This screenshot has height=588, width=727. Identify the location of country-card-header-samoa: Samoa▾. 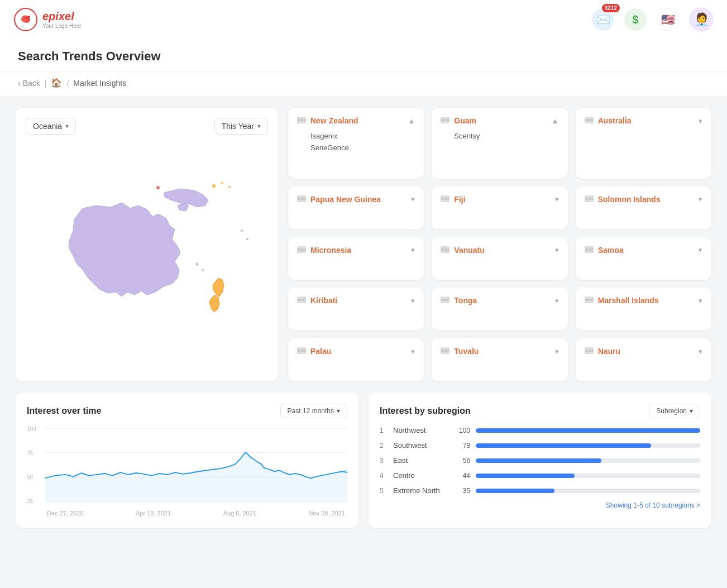
(643, 250).